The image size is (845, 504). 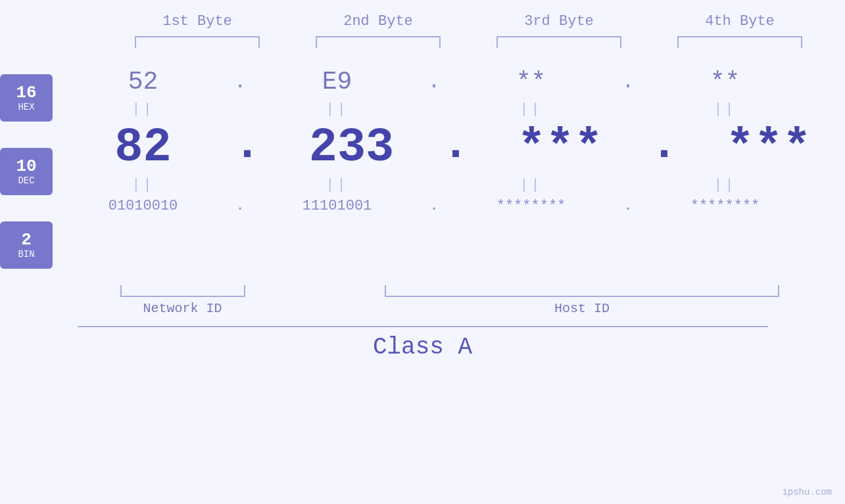 What do you see at coordinates (26, 167) in the screenshot?
I see `dec-badge-number: 10` at bounding box center [26, 167].